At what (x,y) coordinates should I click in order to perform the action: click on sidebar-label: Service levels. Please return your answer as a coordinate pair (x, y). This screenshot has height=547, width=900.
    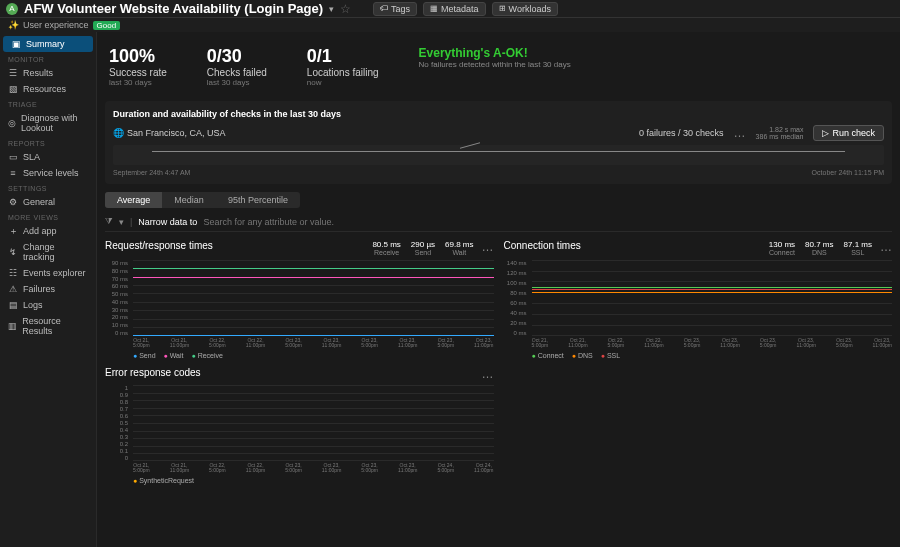
    Looking at the image, I should click on (51, 173).